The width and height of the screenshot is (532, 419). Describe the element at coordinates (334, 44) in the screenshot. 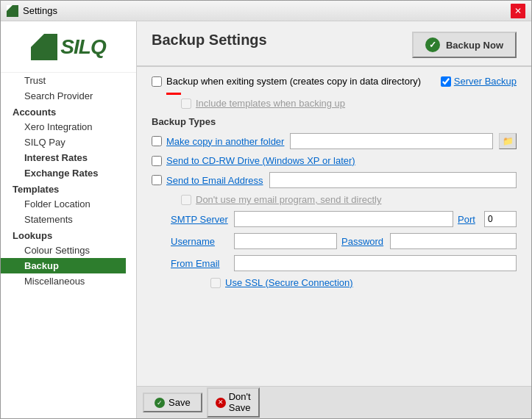

I see `content-header: Backup Settings ✓ Backup Now` at that location.